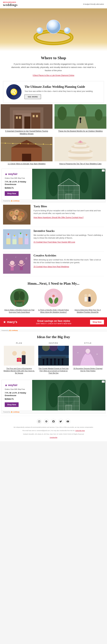 The height and width of the screenshot is (644, 107). What do you see at coordinates (19, 301) in the screenshot?
I see `hmm-item-1: How to Make a Wedding Guest List That Ev…` at bounding box center [19, 301].